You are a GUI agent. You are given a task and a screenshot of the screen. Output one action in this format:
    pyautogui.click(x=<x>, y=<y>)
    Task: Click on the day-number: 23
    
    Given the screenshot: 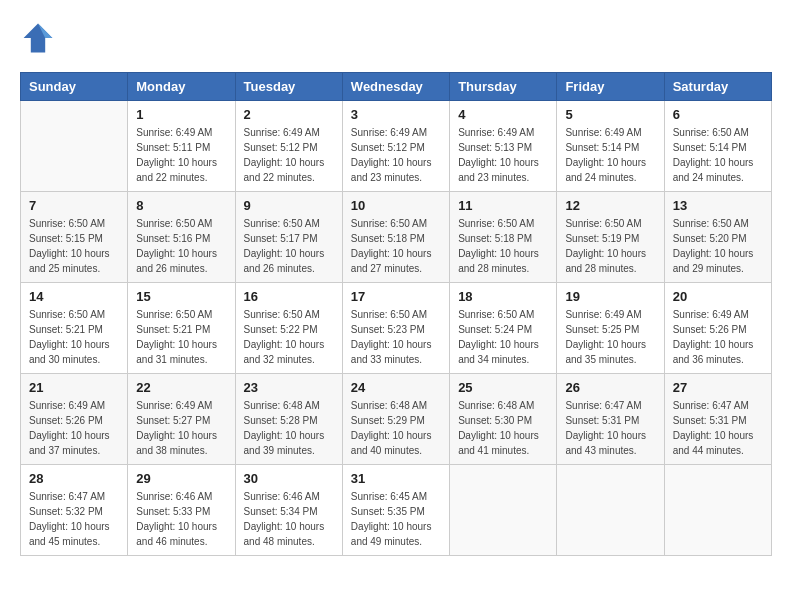 What is the action you would take?
    pyautogui.click(x=289, y=388)
    